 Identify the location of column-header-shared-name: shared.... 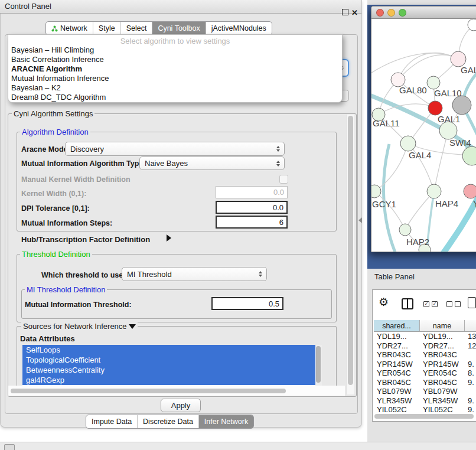
(397, 326).